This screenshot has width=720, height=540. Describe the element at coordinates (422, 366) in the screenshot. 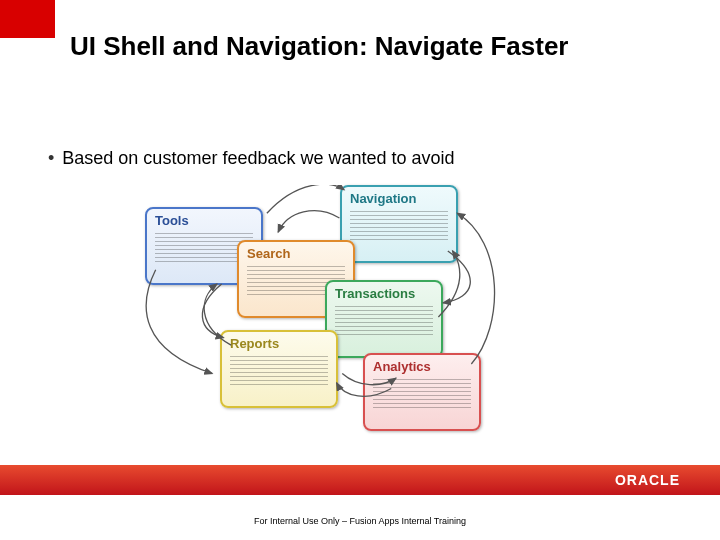

I see `card-label: Analytics` at that location.